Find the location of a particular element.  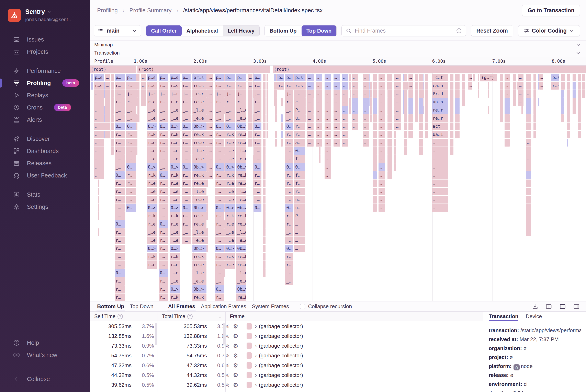

flame-frame: P… is located at coordinates (300, 110).